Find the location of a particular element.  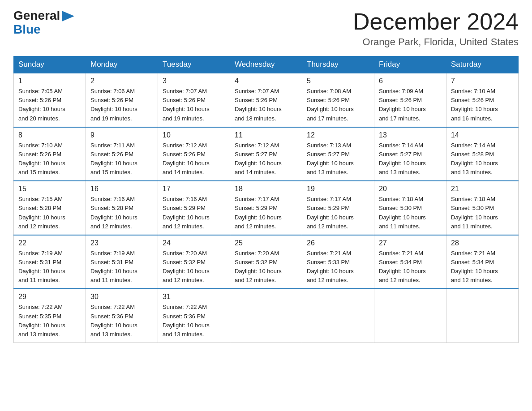

calendar-cell: 19 Sunrise: 7:17 AM Sunset: 5:29 PM Dayl… is located at coordinates (339, 208).